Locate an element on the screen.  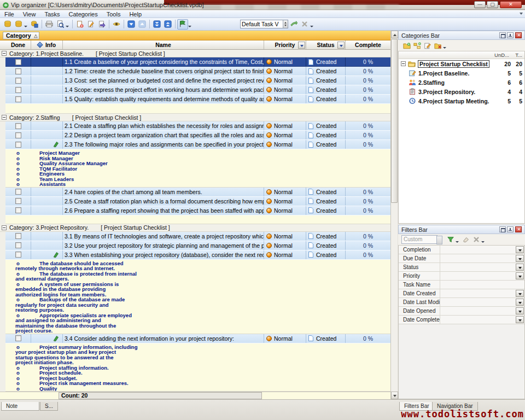
tab-note: Note is located at coordinates (20, 406).